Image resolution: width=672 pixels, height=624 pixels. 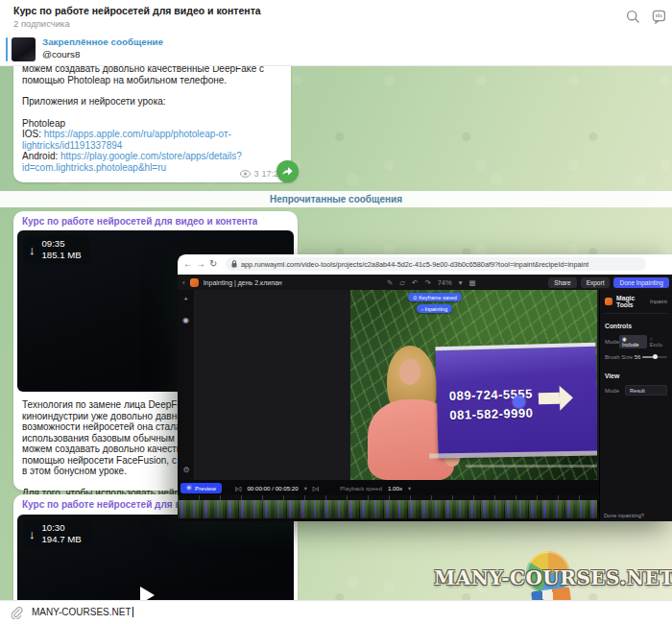 What do you see at coordinates (636, 326) in the screenshot?
I see `controls-heading: Controls` at bounding box center [636, 326].